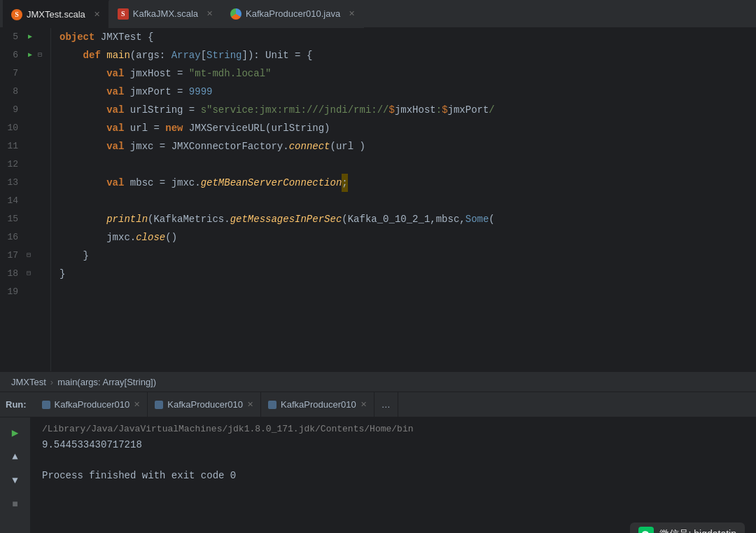 The height and width of the screenshot is (533, 756). Describe the element at coordinates (22, 274) in the screenshot. I see `gutter-row-18: 18 ⊟` at that location.